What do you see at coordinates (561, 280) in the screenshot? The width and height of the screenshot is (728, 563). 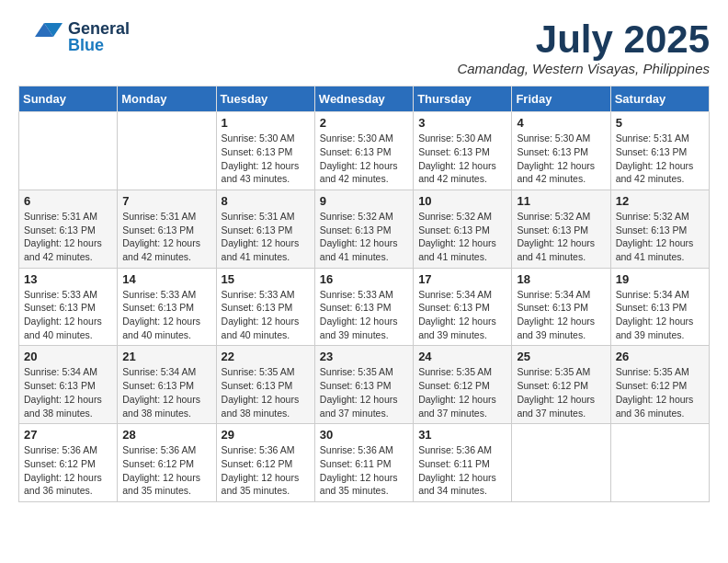 I see `day-number: 18` at bounding box center [561, 280].